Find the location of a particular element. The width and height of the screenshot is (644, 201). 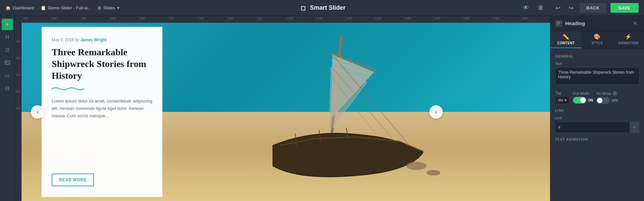

tag-chevron-icon: ▾ is located at coordinates (566, 100).